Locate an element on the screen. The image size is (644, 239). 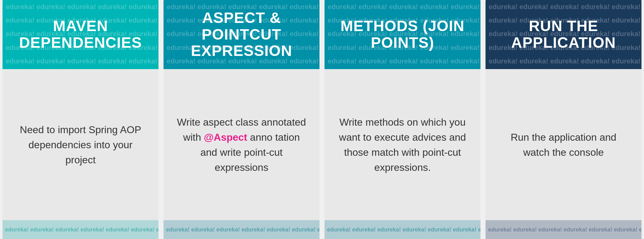
card-1-body-text: Need to import Spring AOP dependencies i… is located at coordinates (80, 145).